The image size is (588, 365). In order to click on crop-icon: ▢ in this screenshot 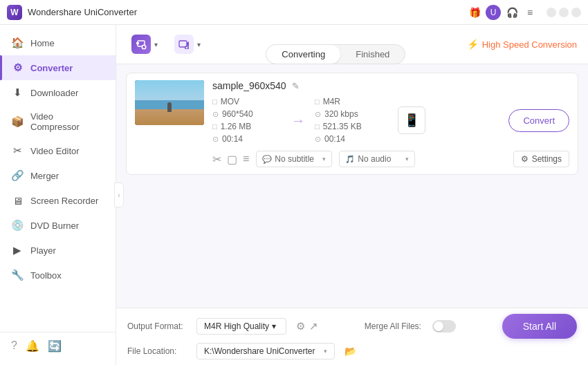, I will do `click(232, 159)`.